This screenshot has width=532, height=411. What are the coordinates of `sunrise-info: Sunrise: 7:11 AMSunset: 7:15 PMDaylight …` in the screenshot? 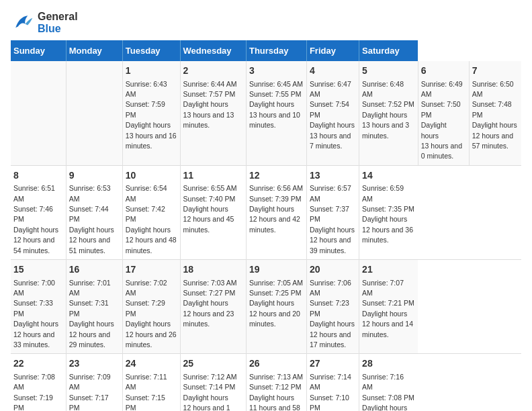 It's located at (149, 392).